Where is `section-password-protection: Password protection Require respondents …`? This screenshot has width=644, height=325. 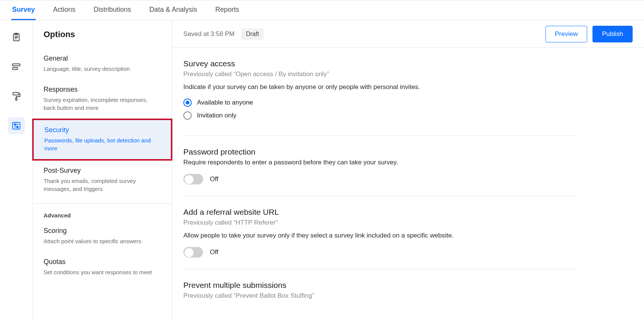
section-password-protection: Password protection Require respondents … is located at coordinates (380, 172).